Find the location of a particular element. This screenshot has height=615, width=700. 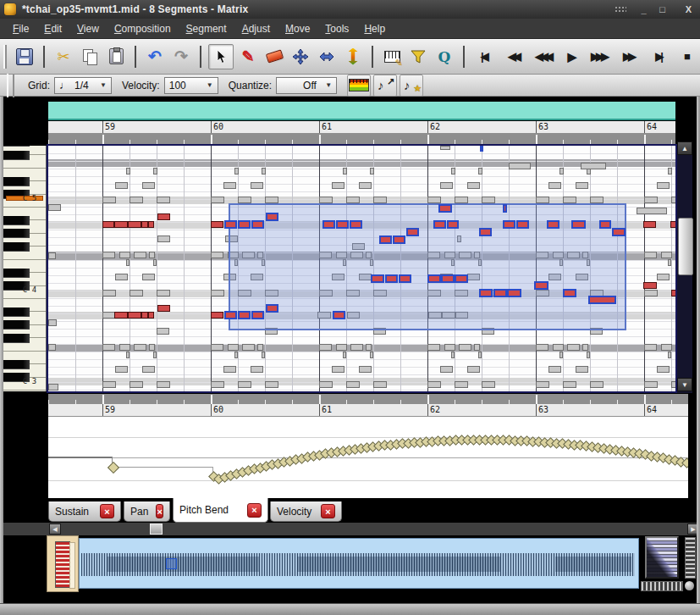

menu-item-segment: Segment is located at coordinates (207, 29).